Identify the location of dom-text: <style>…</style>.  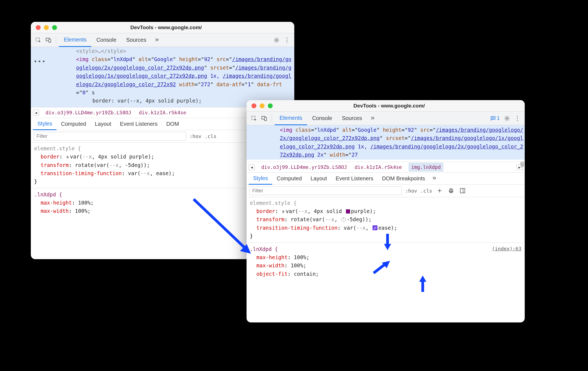
(101, 51).